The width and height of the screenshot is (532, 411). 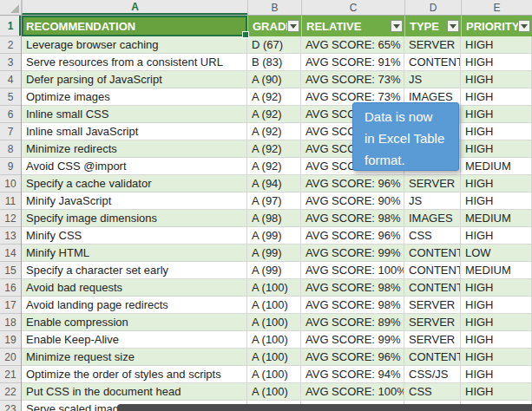 What do you see at coordinates (496, 80) in the screenshot?
I see `cell-priority-row4: HIGH` at bounding box center [496, 80].